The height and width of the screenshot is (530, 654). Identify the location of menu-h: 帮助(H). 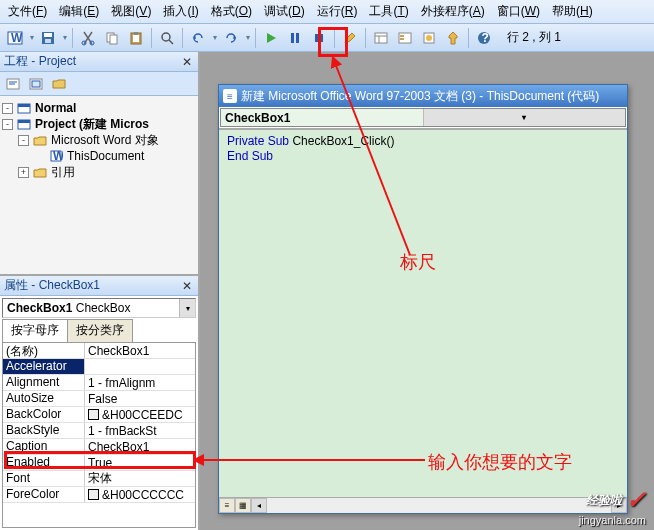
(572, 12).